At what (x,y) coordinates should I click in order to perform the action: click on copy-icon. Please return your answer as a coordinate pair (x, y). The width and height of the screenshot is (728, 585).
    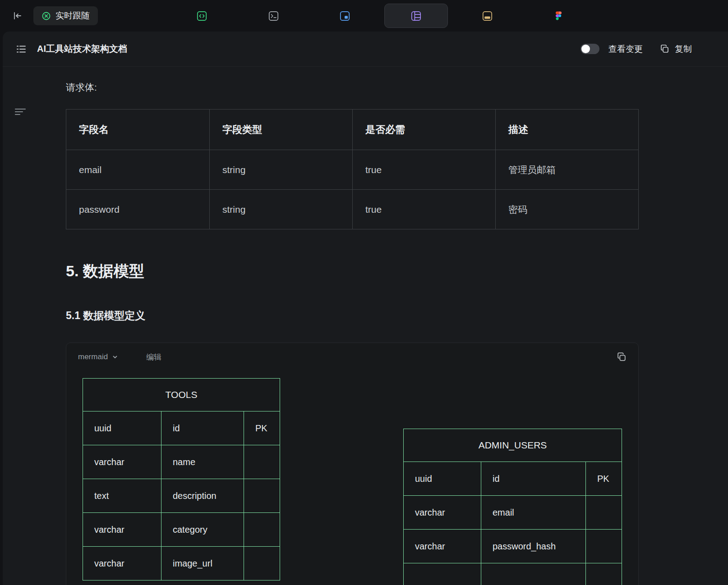
    Looking at the image, I should click on (665, 49).